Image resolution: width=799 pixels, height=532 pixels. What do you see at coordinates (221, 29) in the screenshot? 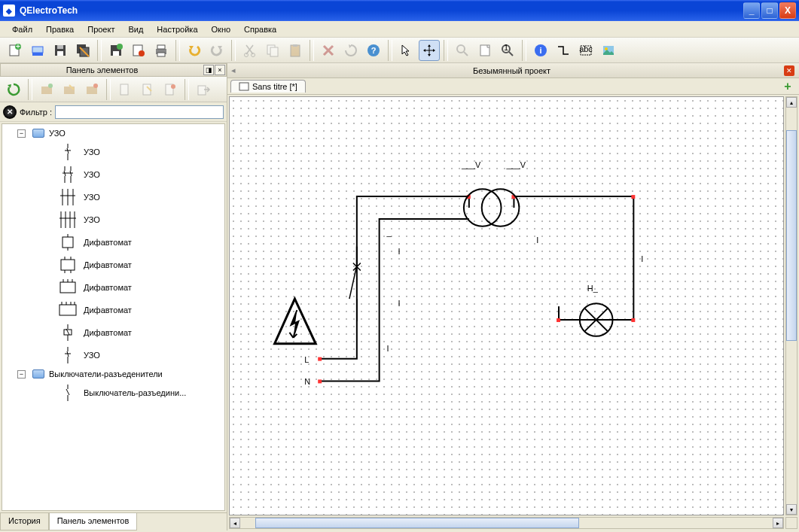
I see `menu-window: Окно` at bounding box center [221, 29].